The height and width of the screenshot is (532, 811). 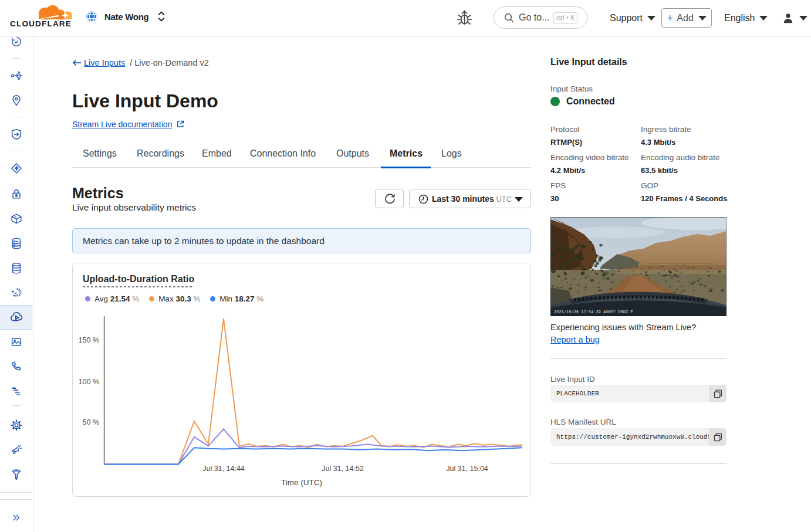 I want to click on svg-text: 100 %, so click(x=89, y=382).